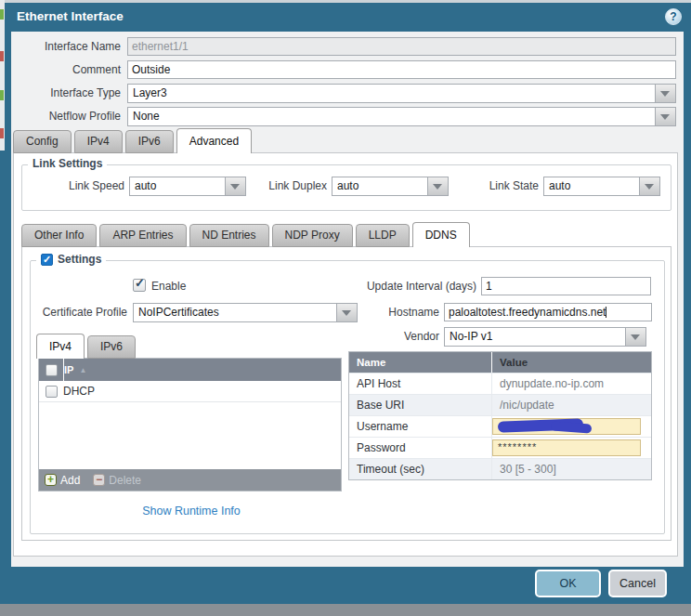 The image size is (691, 616). I want to click on row-name: API Host, so click(421, 384).